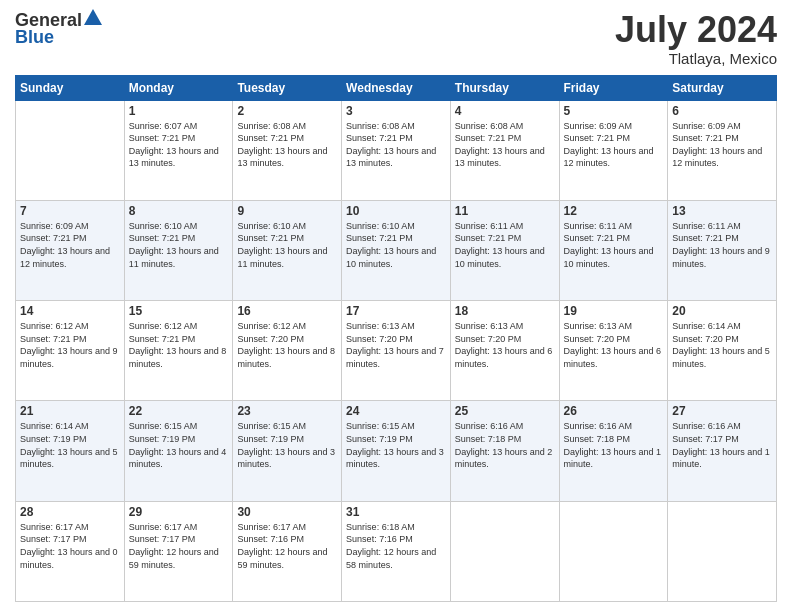 The image size is (792, 612). What do you see at coordinates (396, 311) in the screenshot?
I see `day-number: 17` at bounding box center [396, 311].